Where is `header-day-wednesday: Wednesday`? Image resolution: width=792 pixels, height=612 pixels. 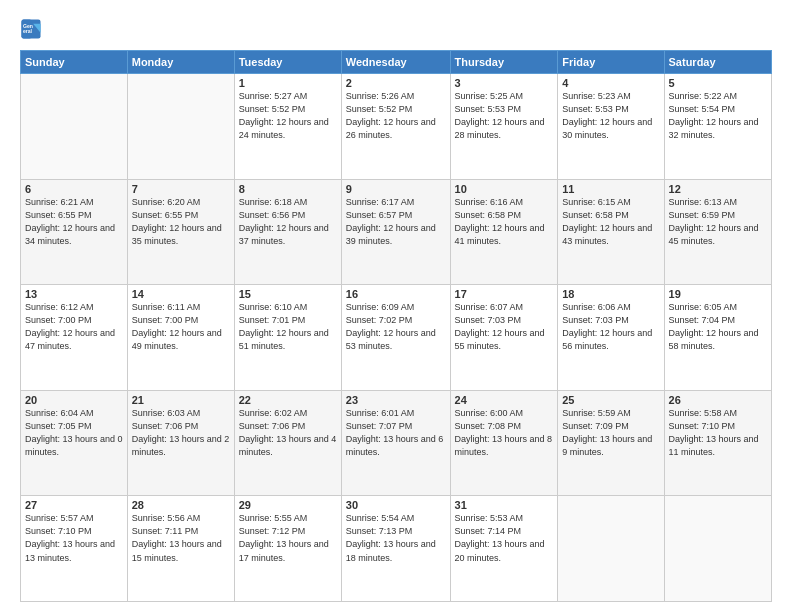
header-day-wednesday: Wednesday is located at coordinates (396, 62).